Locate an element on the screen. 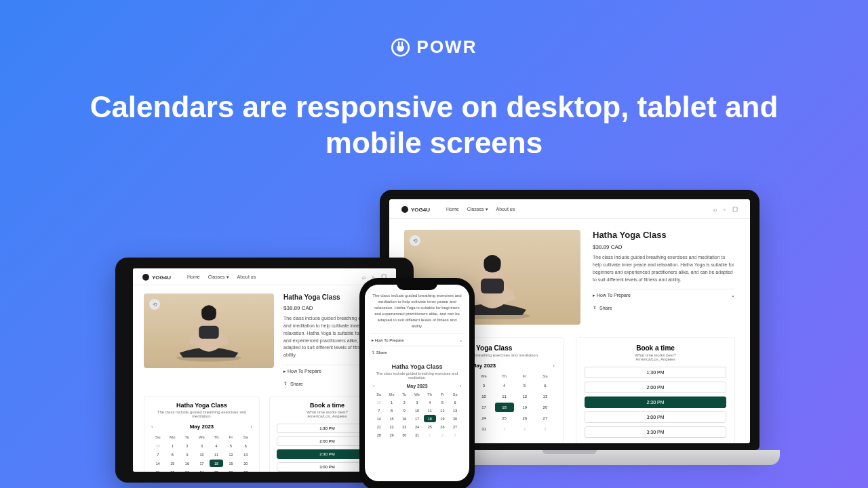  time-slot: 3:00 PM is located at coordinates (655, 418).